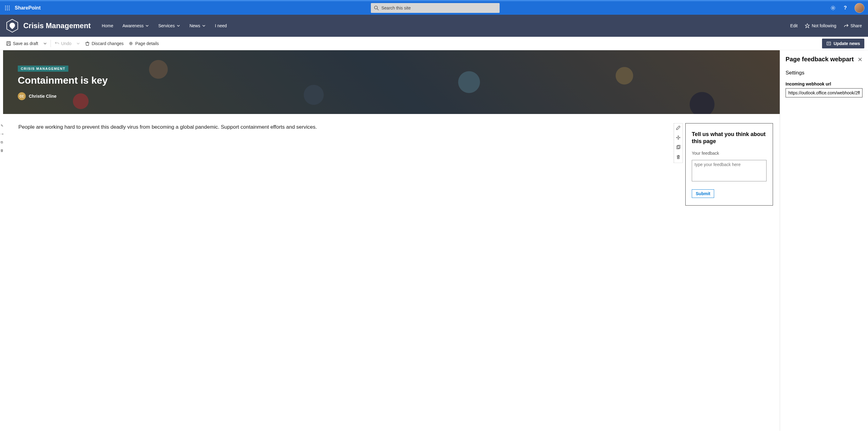  What do you see at coordinates (107, 26) in the screenshot?
I see `nav-home: Home` at bounding box center [107, 26].